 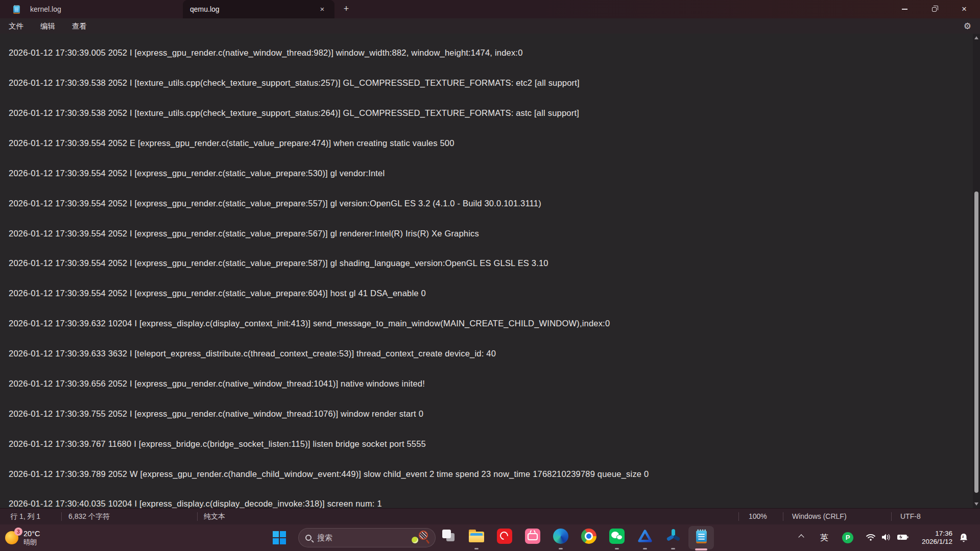 I want to click on blue-triangle-icon, so click(x=645, y=537).